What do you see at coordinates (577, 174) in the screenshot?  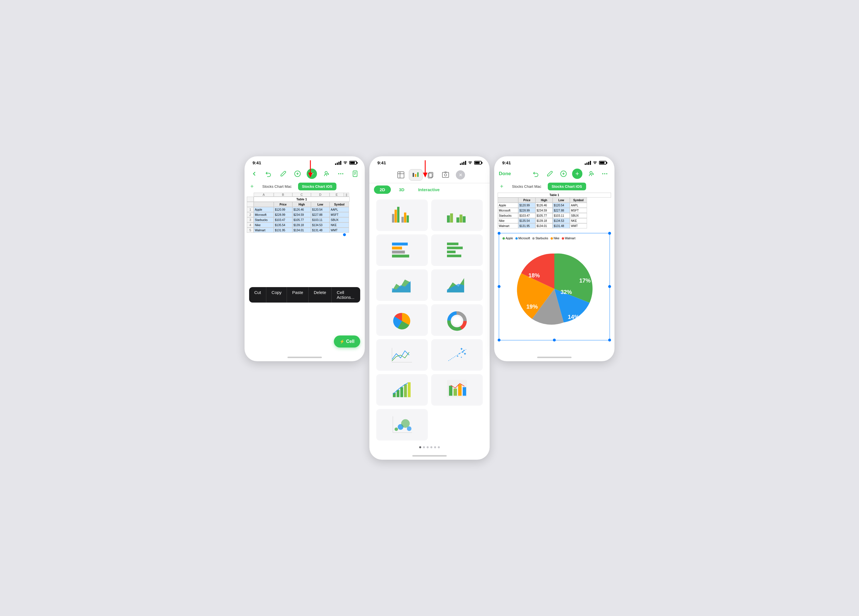 I see `add-button-3: +` at bounding box center [577, 174].